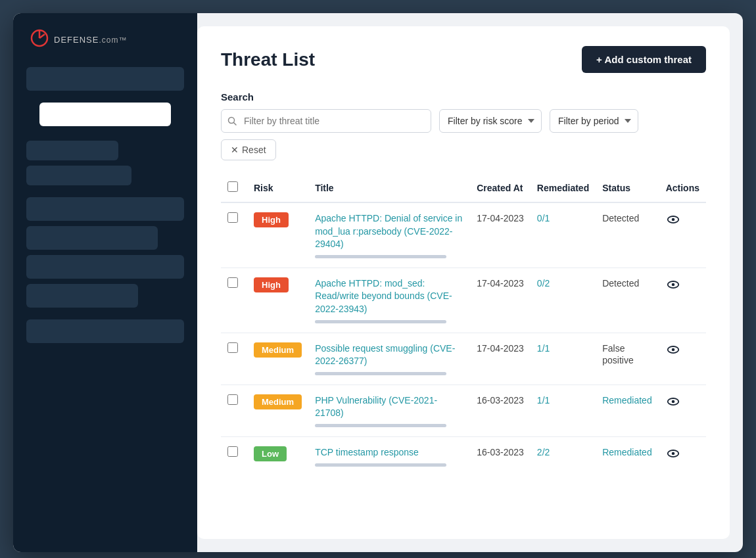  I want to click on risk-badge-3: Medium, so click(277, 402).